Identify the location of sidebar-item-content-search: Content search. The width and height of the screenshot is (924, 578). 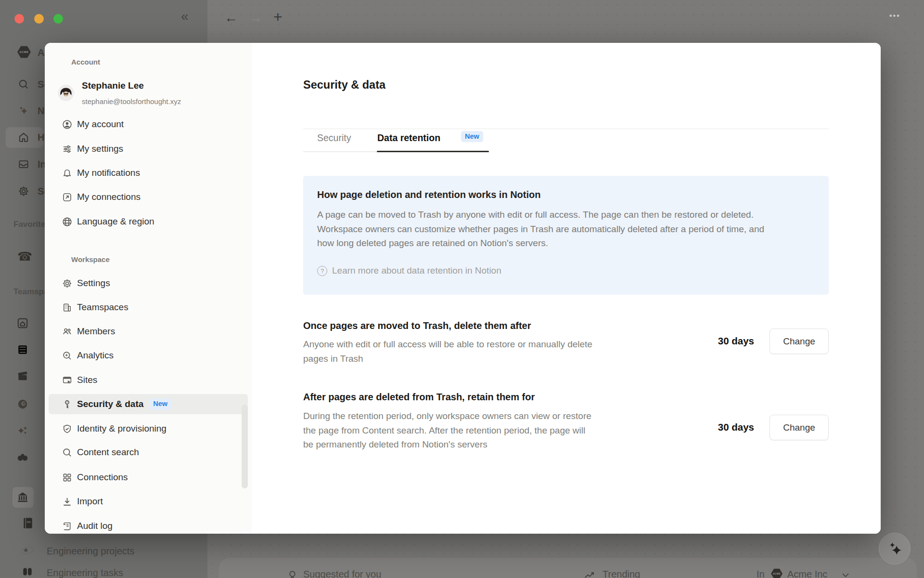
(148, 452).